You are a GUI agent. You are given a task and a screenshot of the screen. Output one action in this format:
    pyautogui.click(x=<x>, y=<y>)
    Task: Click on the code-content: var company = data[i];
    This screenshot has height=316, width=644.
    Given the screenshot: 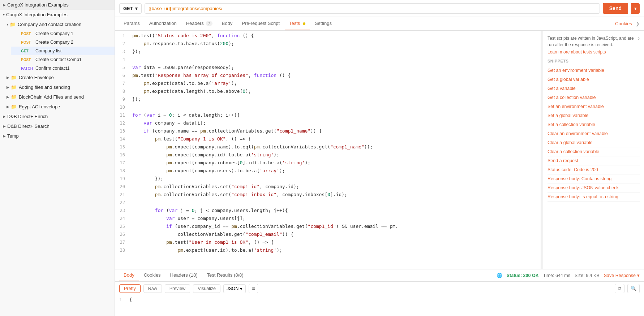 What is the action you would take?
    pyautogui.click(x=335, y=123)
    